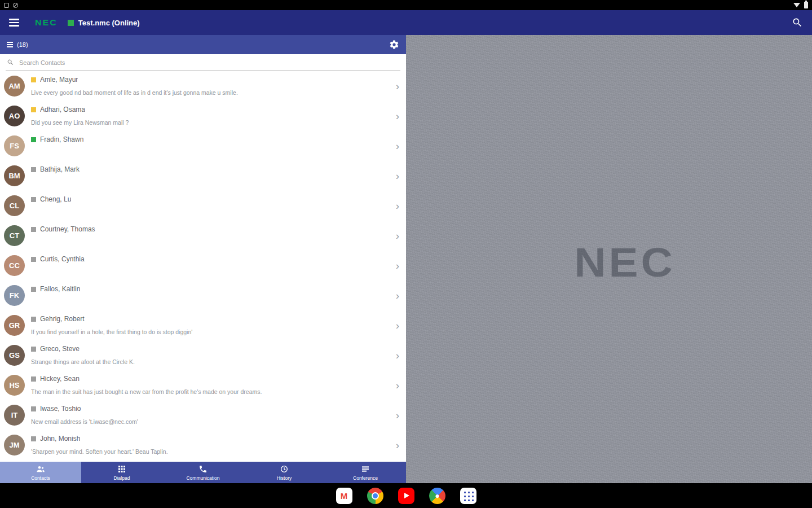 Image resolution: width=812 pixels, height=508 pixels. What do you see at coordinates (60, 349) in the screenshot?
I see `contact-name: Greco, Steve` at bounding box center [60, 349].